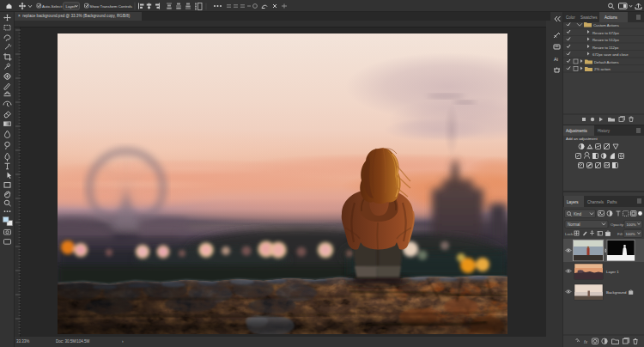 This screenshot has height=347, width=644. I want to click on svg-text: Add an adjustment, so click(582, 139).